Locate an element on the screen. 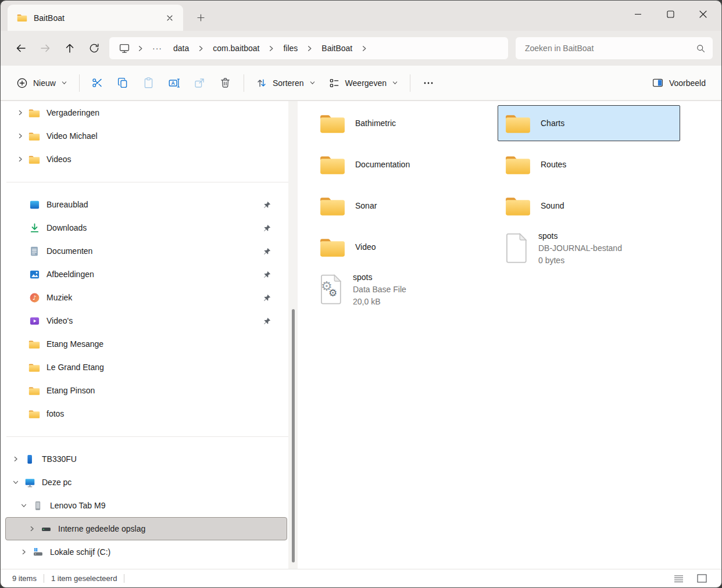  sidebar-item-label: Etang Mesange is located at coordinates (75, 344).